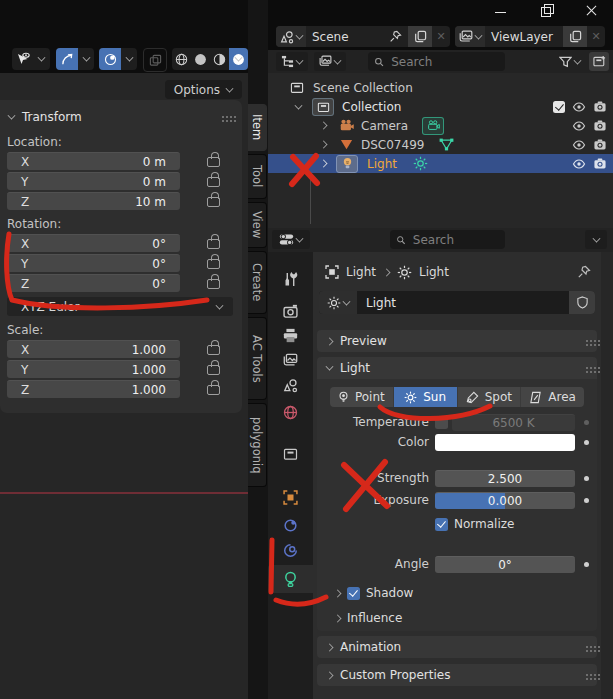 Image resolution: width=613 pixels, height=699 pixels. Describe the element at coordinates (290, 412) in the screenshot. I see `tab-world` at that location.